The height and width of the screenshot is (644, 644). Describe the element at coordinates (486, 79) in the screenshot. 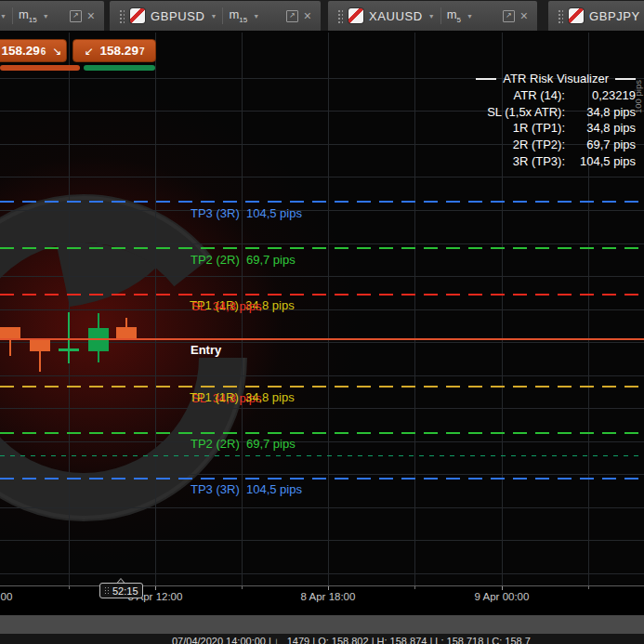

I see `panel-title-rule` at that location.